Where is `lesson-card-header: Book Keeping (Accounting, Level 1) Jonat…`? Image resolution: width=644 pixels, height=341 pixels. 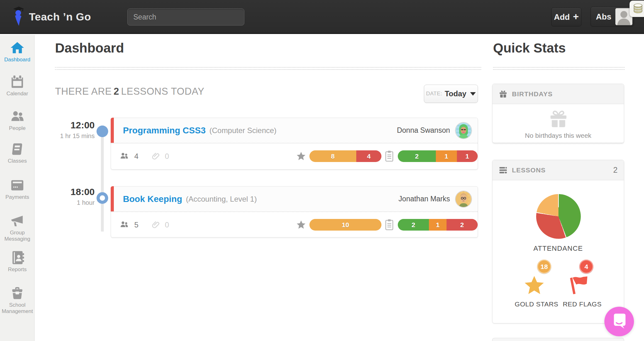 lesson-card-header: Book Keeping (Accounting, Level 1) Jonat… is located at coordinates (294, 199).